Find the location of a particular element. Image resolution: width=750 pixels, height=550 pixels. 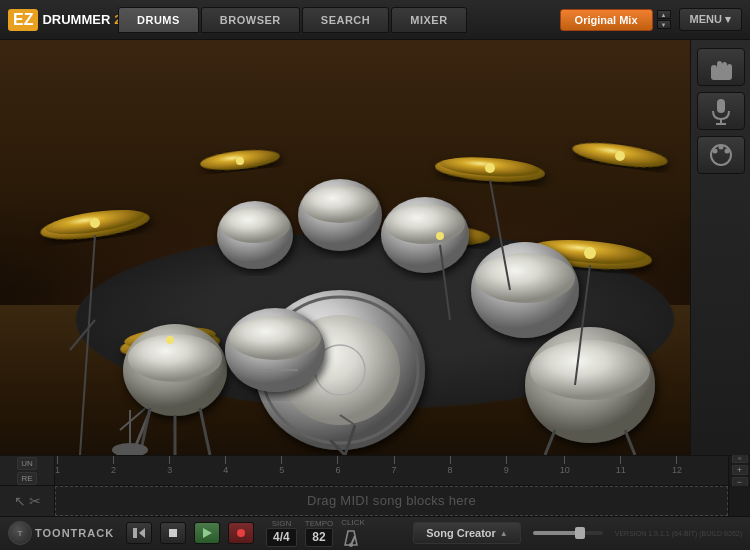

ruler-mark-7: 7 is located at coordinates (394, 466).